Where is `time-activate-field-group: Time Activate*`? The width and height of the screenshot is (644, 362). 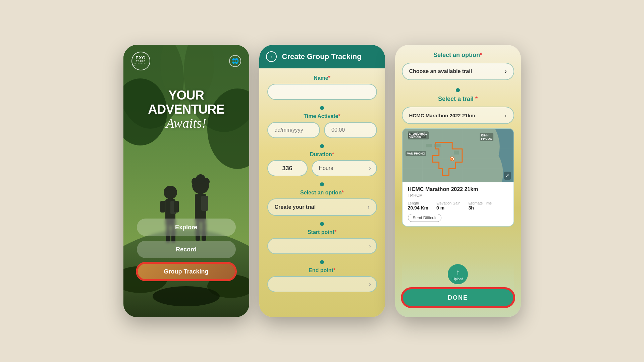 time-activate-field-group: Time Activate* is located at coordinates (322, 126).